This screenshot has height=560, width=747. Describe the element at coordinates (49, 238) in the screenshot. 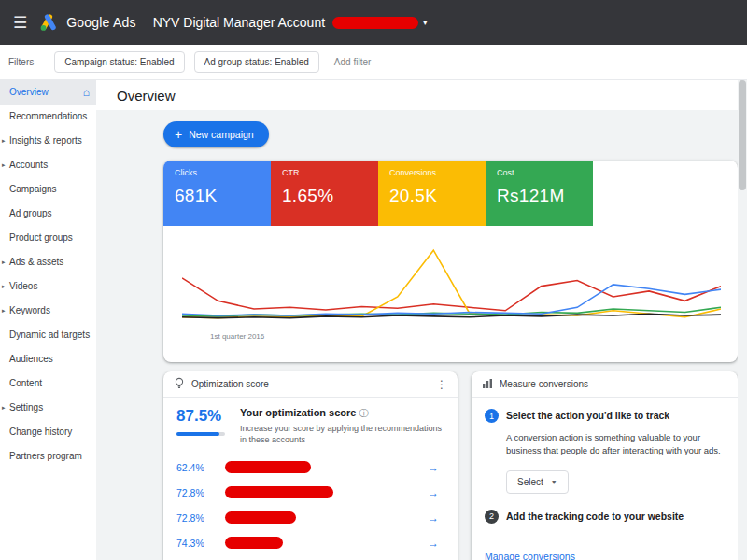

I see `sidebar-item-product-groups: Product groups` at that location.